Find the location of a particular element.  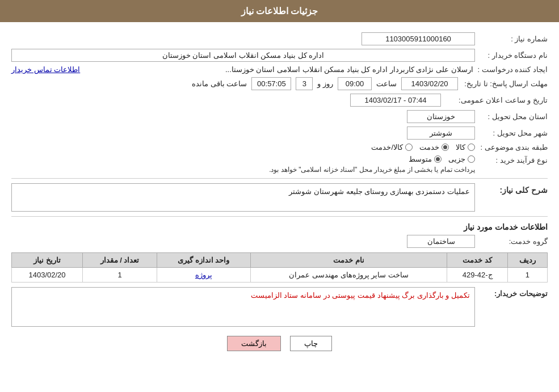

table-cell: پروژه is located at coordinates (203, 275).